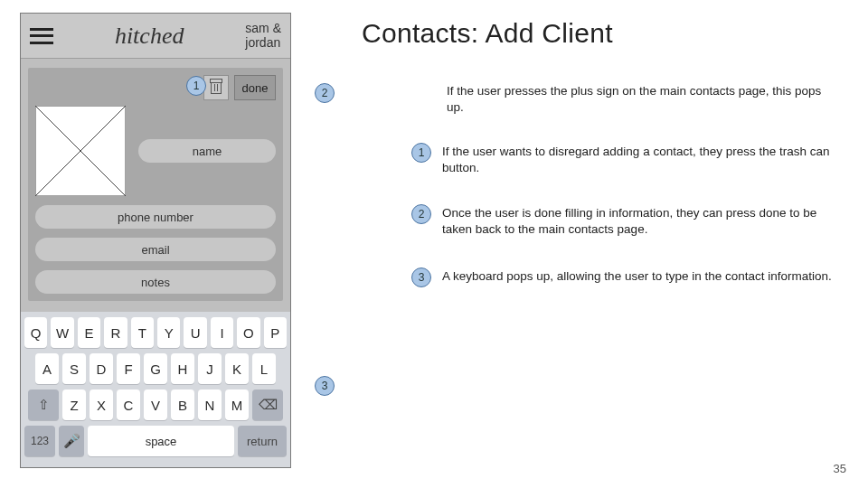  I want to click on key-m: M, so click(237, 405).